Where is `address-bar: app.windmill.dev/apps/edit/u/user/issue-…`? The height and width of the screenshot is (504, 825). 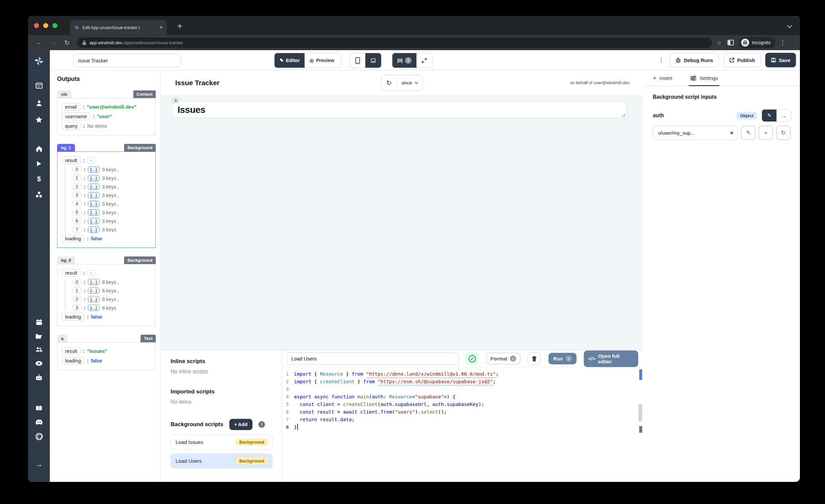 address-bar: app.windmill.dev/apps/edit/u/user/issue-… is located at coordinates (394, 43).